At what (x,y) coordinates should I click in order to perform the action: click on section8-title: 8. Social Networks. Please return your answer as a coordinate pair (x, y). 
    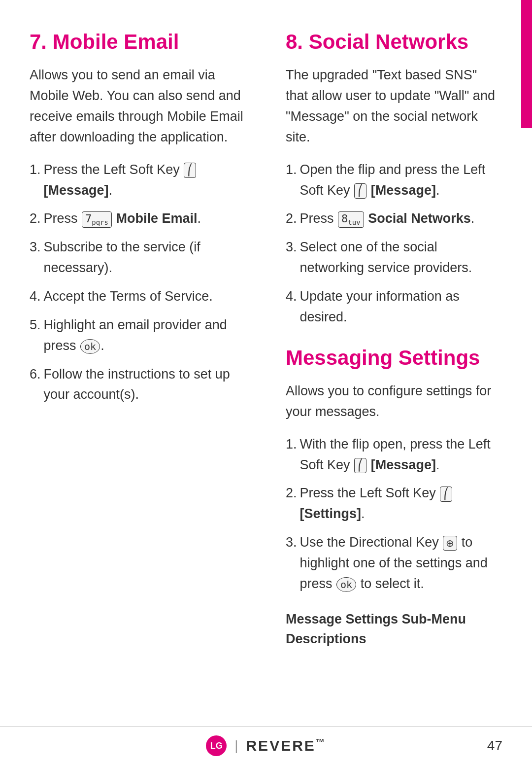
    Looking at the image, I should click on (394, 42).